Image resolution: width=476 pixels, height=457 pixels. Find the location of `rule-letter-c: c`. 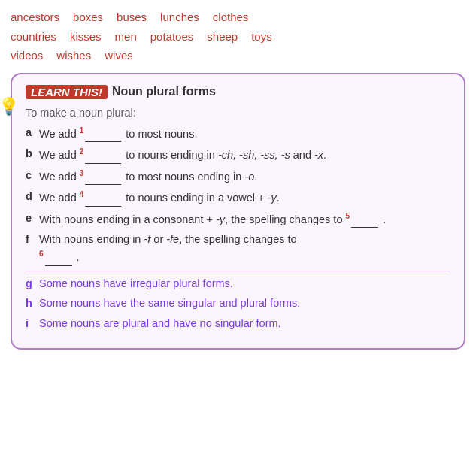

rule-letter-c: c is located at coordinates (32, 176).